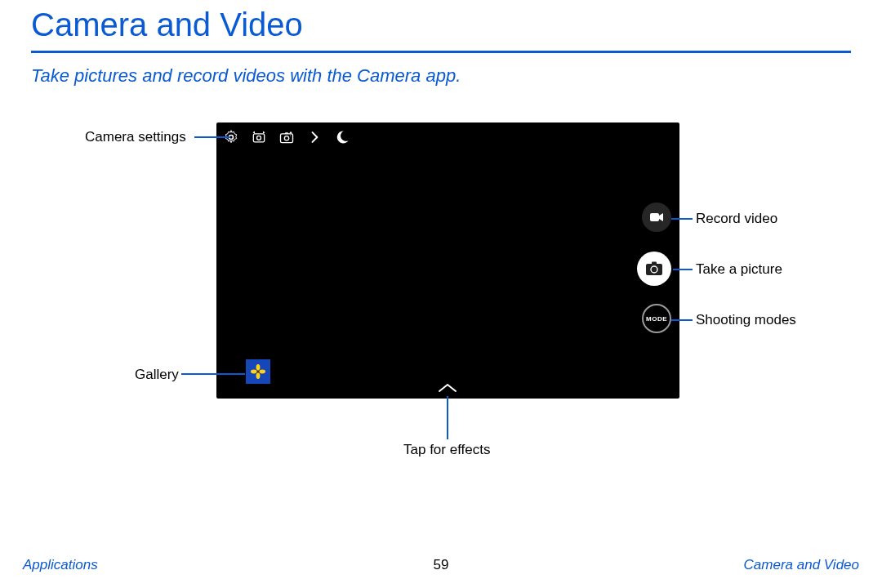 The height and width of the screenshot is (588, 882). Describe the element at coordinates (657, 318) in the screenshot. I see `mode-button-label: MODE` at that location.